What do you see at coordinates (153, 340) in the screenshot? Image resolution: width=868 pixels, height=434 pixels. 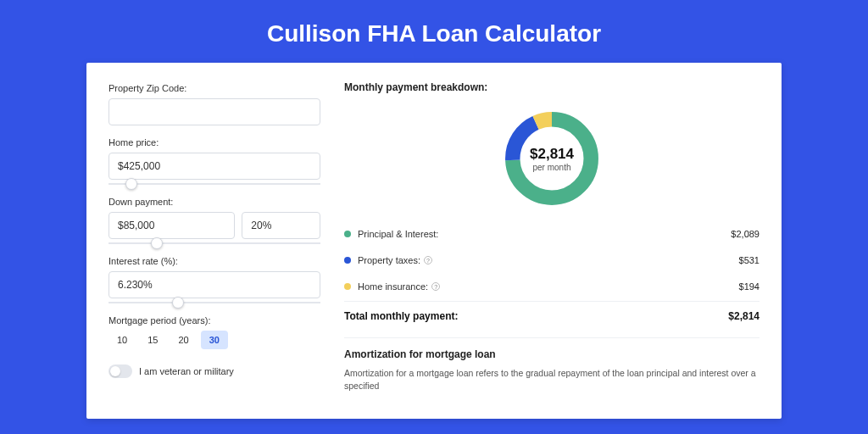 I see `period-option-15: 15` at bounding box center [153, 340].